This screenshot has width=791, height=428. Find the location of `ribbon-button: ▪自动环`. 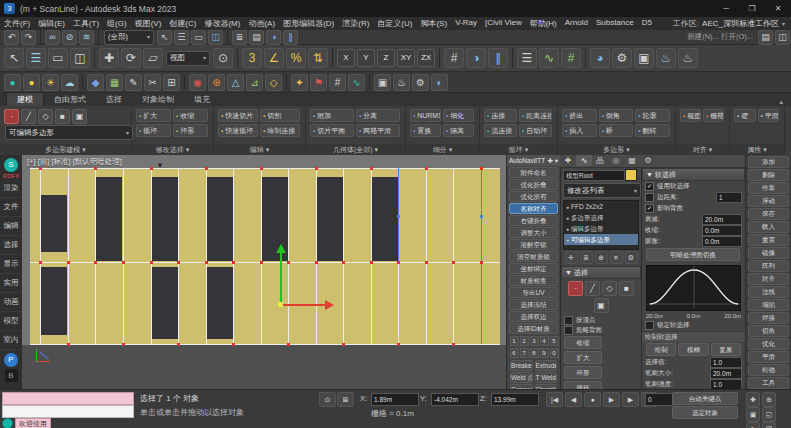

ribbon-button: ▪自动环 is located at coordinates (536, 130).